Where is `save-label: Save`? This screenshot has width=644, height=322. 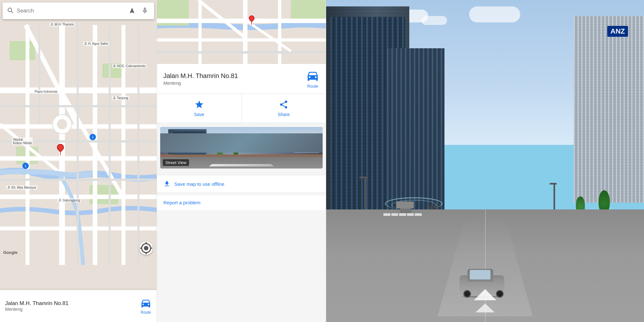 save-label: Save is located at coordinates (199, 114).